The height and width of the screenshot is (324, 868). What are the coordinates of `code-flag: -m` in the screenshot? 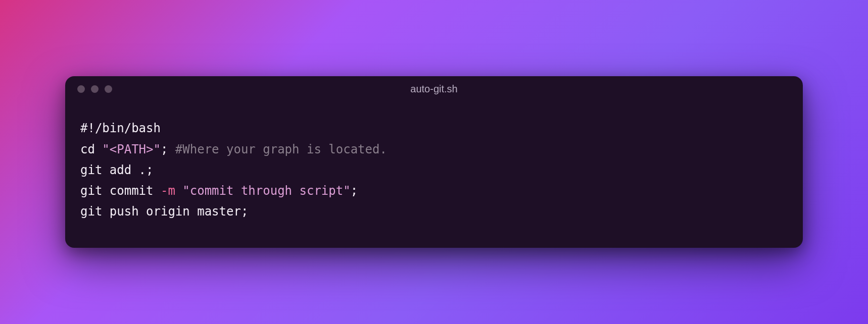 It's located at (168, 191).